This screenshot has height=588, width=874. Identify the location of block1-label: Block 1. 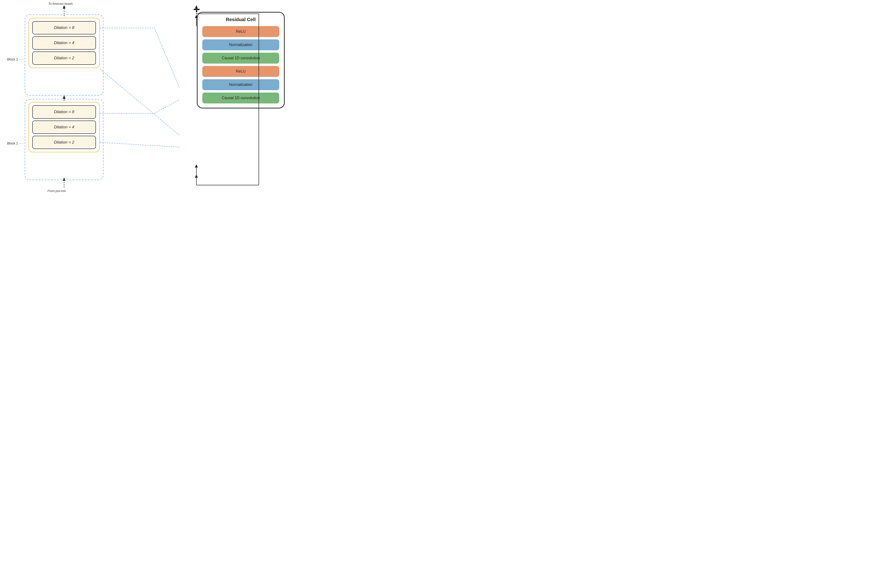
(15, 143).